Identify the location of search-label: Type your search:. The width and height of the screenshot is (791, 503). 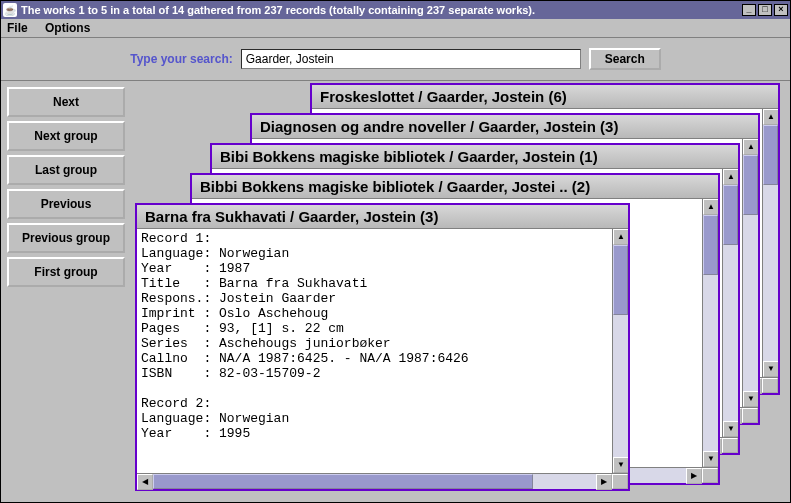
(181, 59).